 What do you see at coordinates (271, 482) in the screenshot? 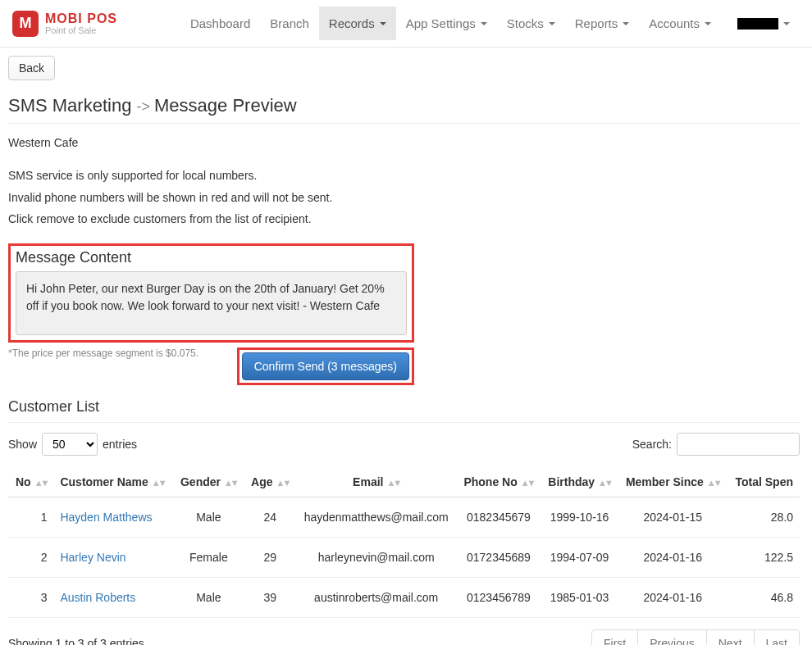
I see `col-age: Age▲▼` at bounding box center [271, 482].